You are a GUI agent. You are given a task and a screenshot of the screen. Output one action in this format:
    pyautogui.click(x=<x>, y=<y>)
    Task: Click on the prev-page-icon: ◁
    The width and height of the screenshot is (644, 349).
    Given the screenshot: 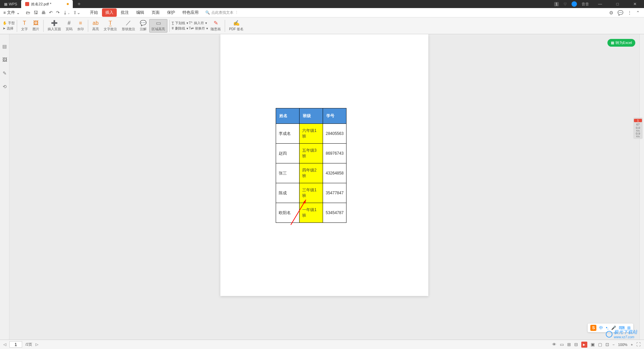 What is the action you would take?
    pyautogui.click(x=5, y=344)
    